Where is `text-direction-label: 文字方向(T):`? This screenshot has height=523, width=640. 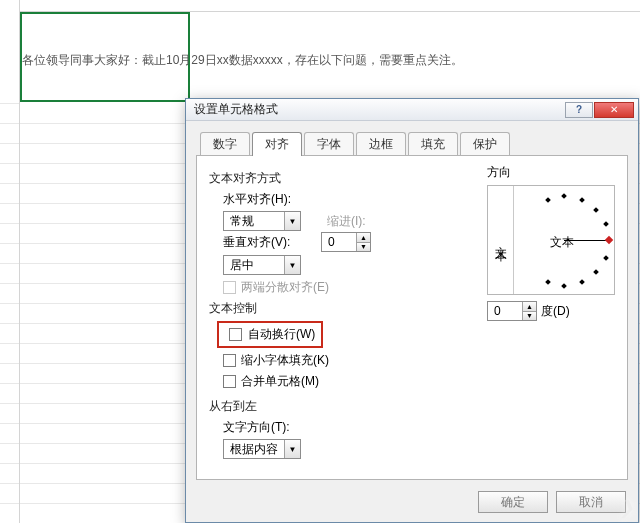 text-direction-label: 文字方向(T): is located at coordinates (256, 428).